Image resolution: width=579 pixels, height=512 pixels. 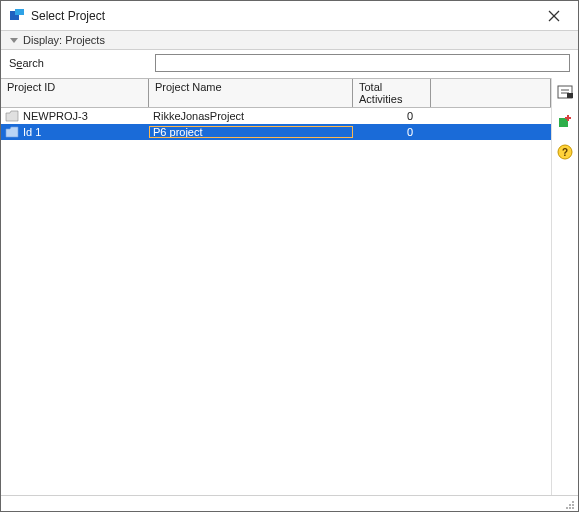 What do you see at coordinates (290, 16) in the screenshot?
I see `titlebar: Select Project` at bounding box center [290, 16].